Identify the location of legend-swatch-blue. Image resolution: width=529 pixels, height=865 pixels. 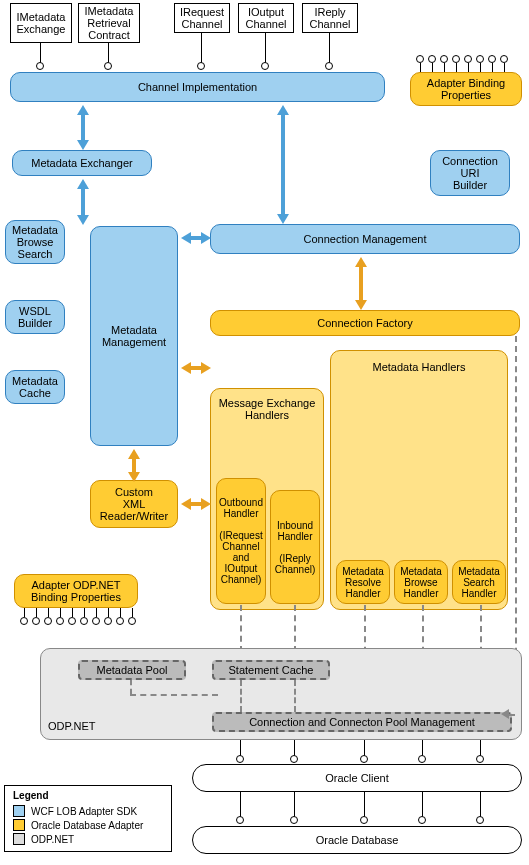
(19, 811).